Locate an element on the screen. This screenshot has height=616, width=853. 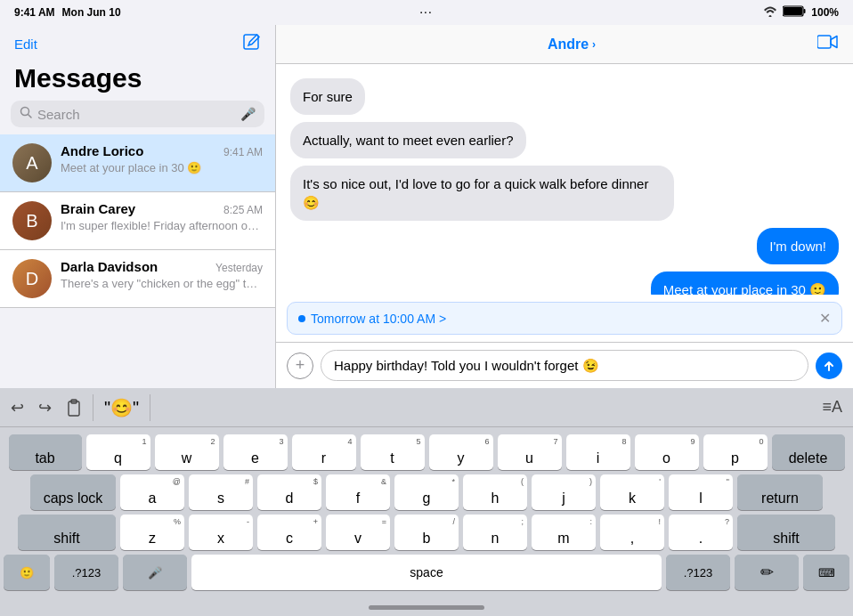
send-button is located at coordinates (829, 366).